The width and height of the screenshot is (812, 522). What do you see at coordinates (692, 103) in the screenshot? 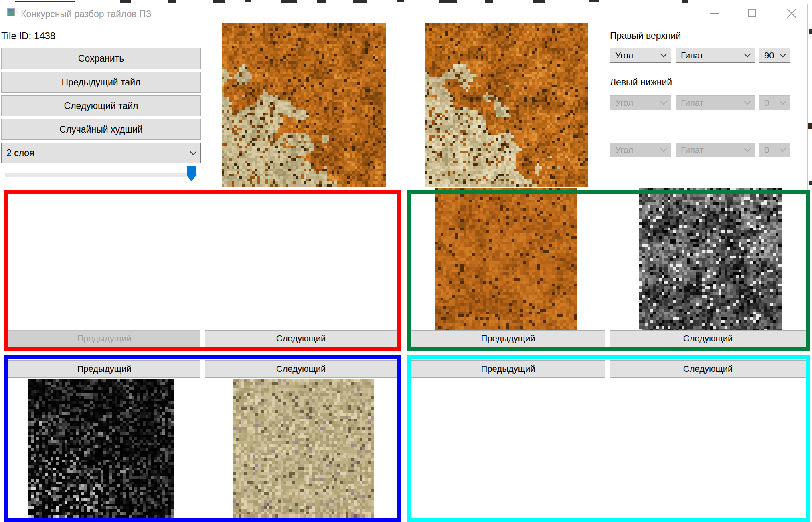
I see `hypat-combo-2-value: Гипат` at bounding box center [692, 103].